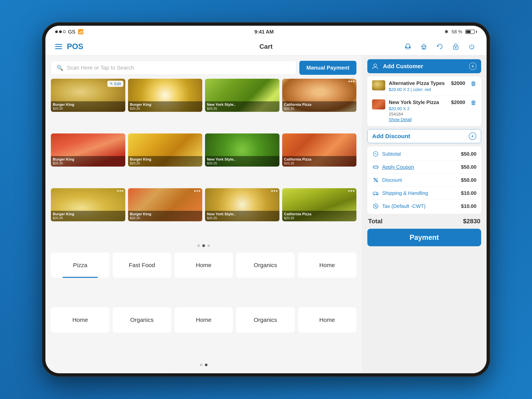 This screenshot has width=532, height=399. What do you see at coordinates (418, 89) in the screenshot?
I see `cart-item-meta-1: $20.00 X 2 | color: red` at bounding box center [418, 89].